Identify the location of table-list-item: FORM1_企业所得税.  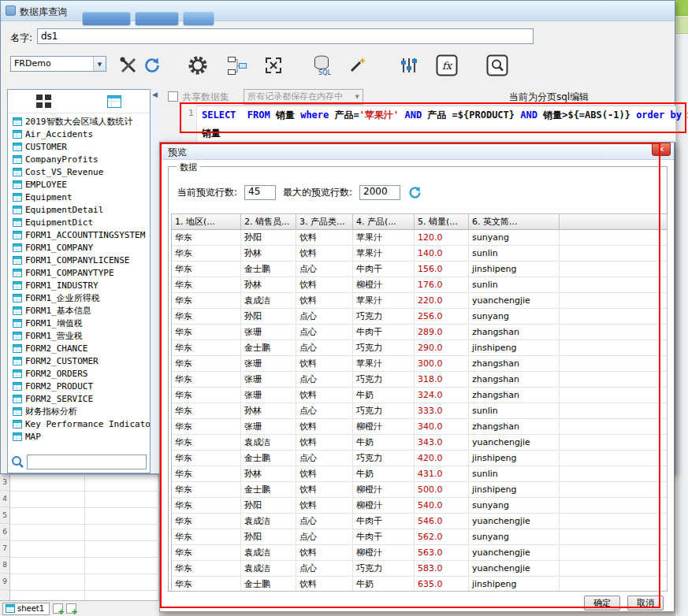
(79, 298).